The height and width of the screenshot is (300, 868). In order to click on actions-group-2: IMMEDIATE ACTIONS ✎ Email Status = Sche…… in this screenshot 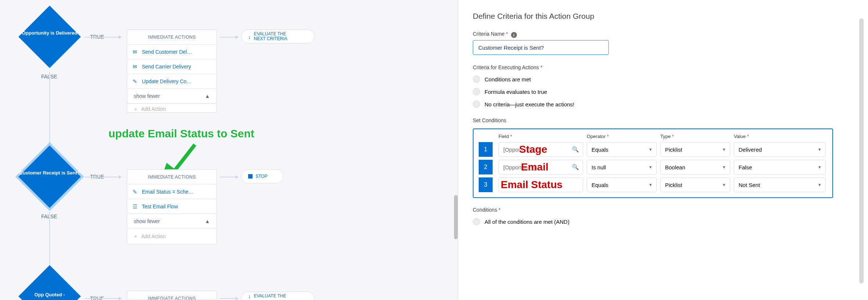, I will do `click(172, 207)`.